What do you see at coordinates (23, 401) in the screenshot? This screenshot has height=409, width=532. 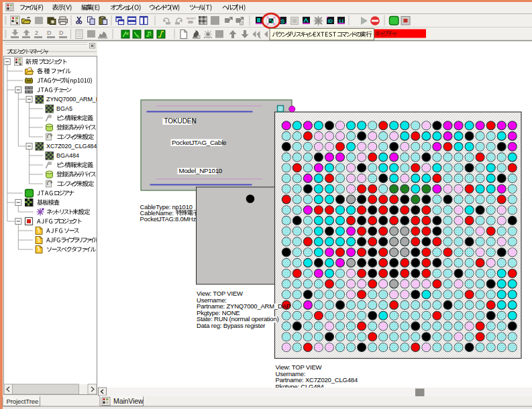 I see `svg-text: ProjectTree` at bounding box center [23, 401].